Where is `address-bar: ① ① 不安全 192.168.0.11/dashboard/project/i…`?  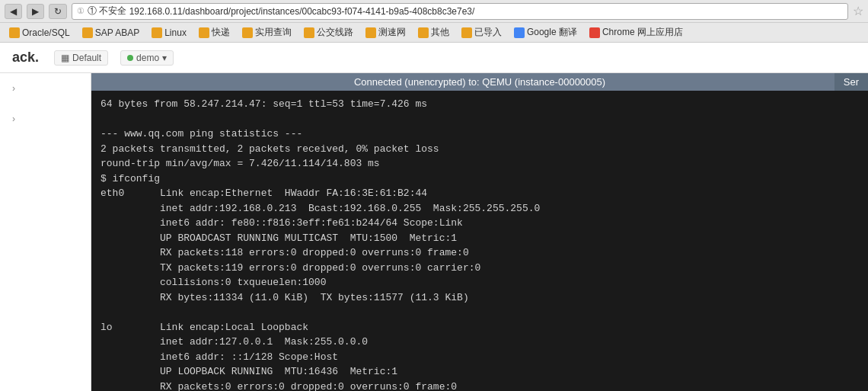
address-bar: ① ① 不安全 192.168.0.11/dashboard/project/i… is located at coordinates (460, 11).